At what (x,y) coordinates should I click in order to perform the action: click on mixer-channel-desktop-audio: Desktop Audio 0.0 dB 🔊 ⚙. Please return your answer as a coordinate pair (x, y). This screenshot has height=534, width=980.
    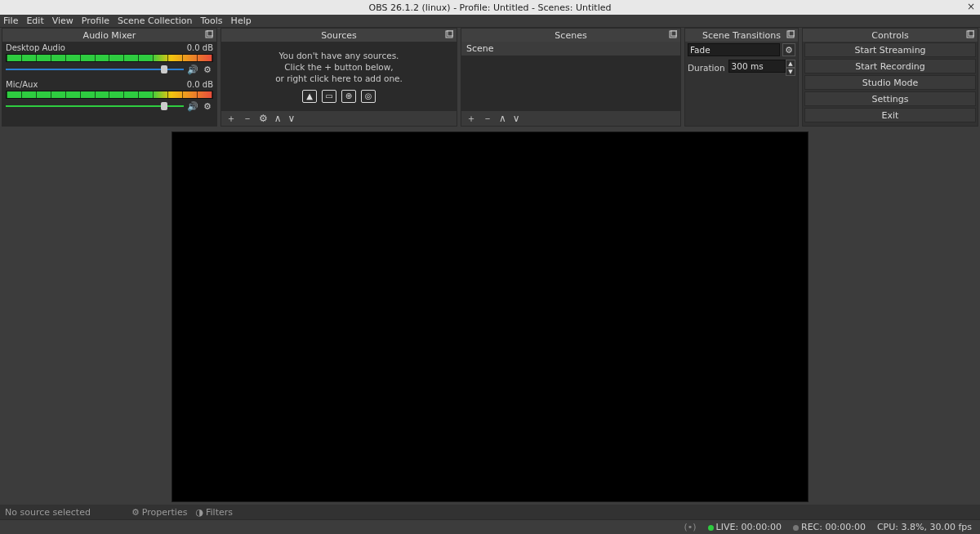
    Looking at the image, I should click on (109, 60).